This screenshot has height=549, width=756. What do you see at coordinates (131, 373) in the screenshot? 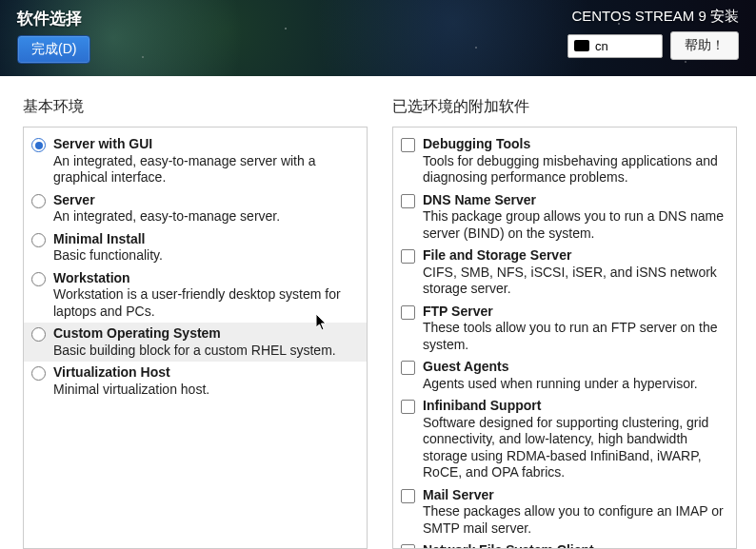
I see `option-label: Virtualization Host` at bounding box center [131, 373].